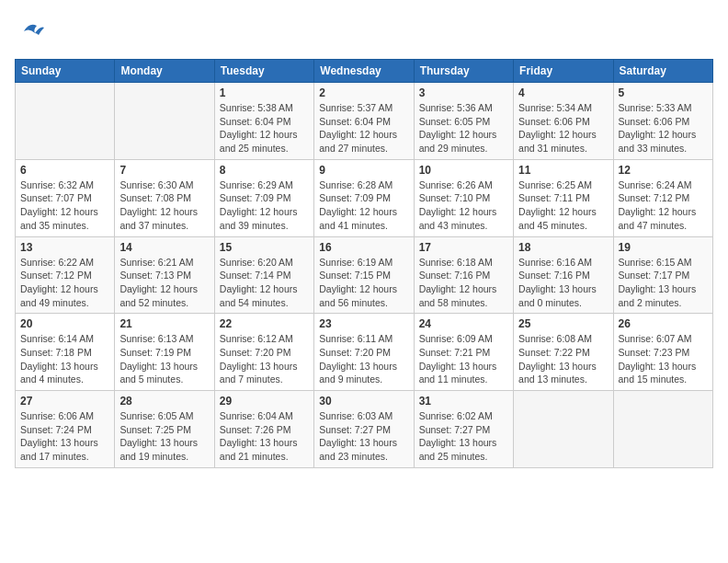 This screenshot has width=728, height=563. What do you see at coordinates (265, 283) in the screenshot?
I see `day-info: Sunrise: 6:20 AM Sunset: 7:14 PM Dayligh…` at bounding box center [265, 283].